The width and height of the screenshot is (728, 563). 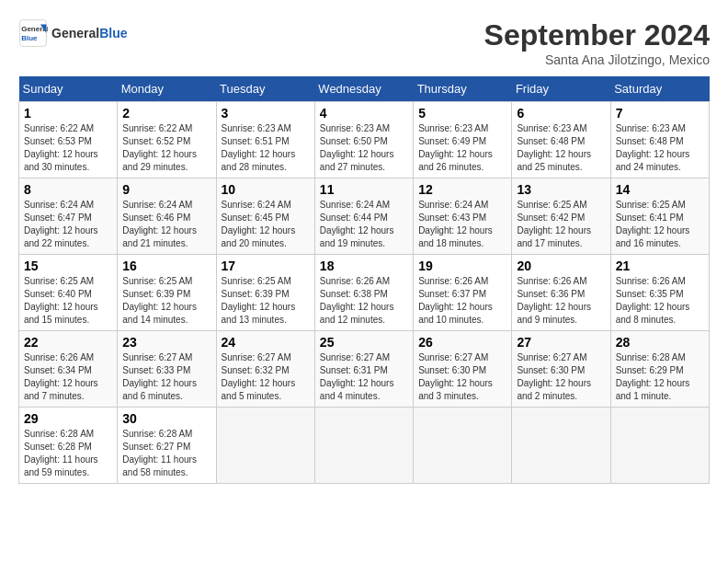 I want to click on calendar-cell: 19Sunrise: 6:26 AMSunset: 6:37 PMDayligh…, so click(x=463, y=293).